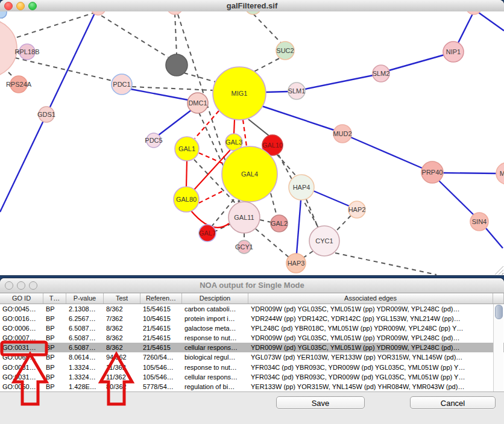 The width and height of the screenshot is (504, 424). Describe the element at coordinates (162, 357) in the screenshot. I see `table-cell: 7260/54…` at that location.